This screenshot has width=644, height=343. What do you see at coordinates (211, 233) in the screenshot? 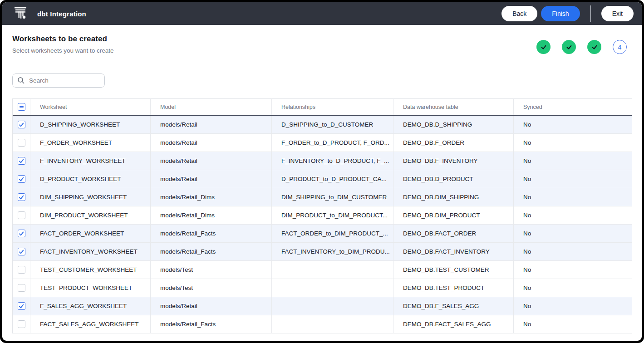
I see `model-cell: models/Retail_Facts` at bounding box center [211, 233].